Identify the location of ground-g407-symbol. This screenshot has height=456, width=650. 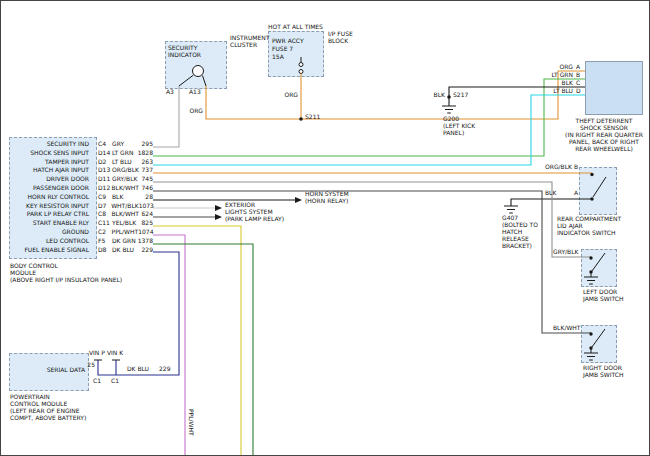
(511, 210).